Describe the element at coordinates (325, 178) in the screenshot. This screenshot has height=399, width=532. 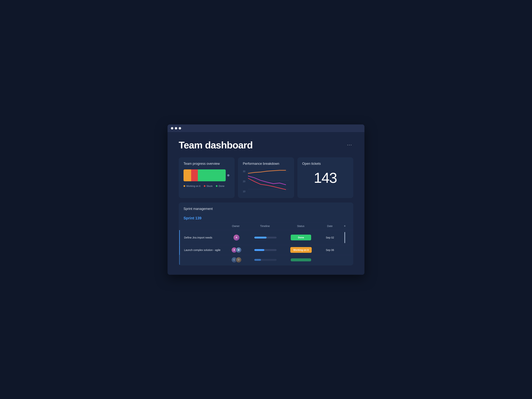
I see `open-tickets-count: 143` at that location.